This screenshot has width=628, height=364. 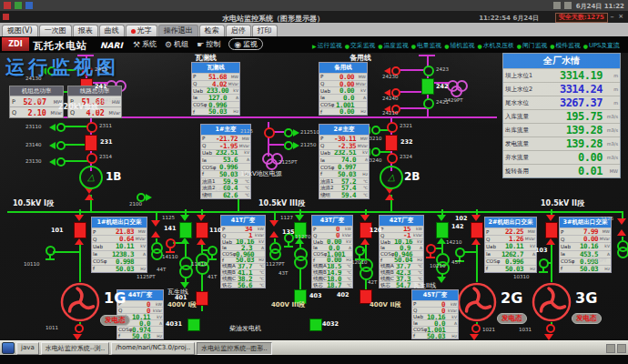 I want to click on generator-3G-icon, so click(x=552, y=302).